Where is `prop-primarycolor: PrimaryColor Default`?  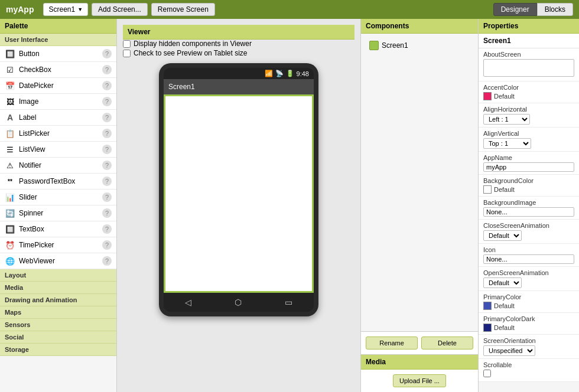 prop-primarycolor: PrimaryColor Default is located at coordinates (529, 302).